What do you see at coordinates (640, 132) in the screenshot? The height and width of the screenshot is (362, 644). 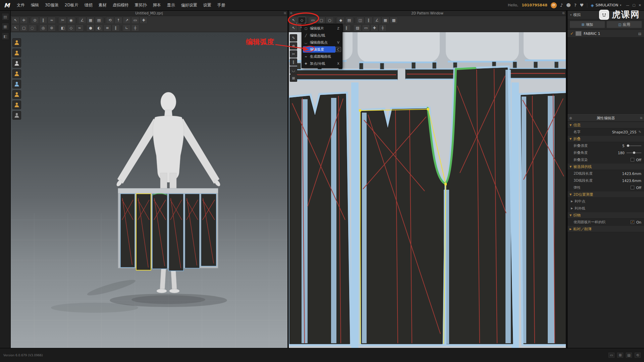 I see `edit-pencil-icon: ✎` at bounding box center [640, 132].